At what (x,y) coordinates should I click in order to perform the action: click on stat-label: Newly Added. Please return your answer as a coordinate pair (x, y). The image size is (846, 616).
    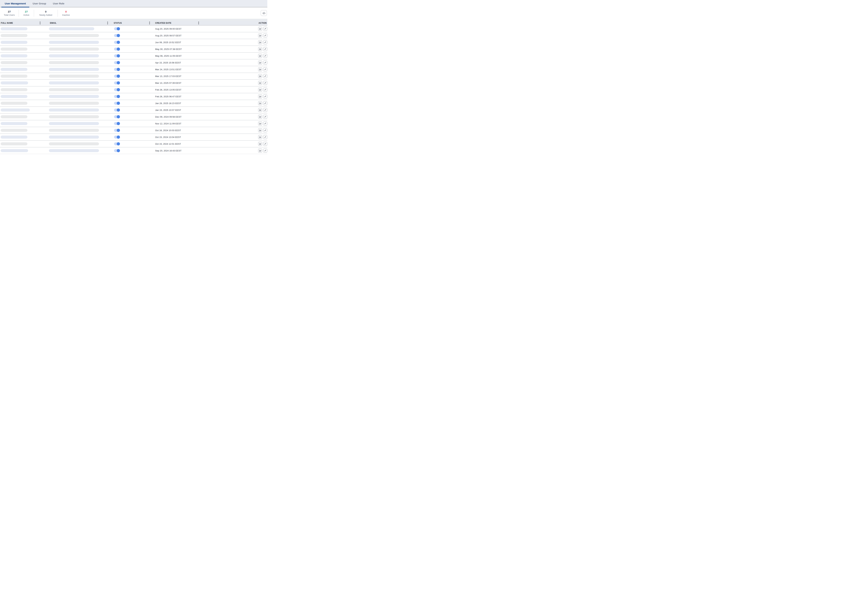
    Looking at the image, I should click on (46, 15).